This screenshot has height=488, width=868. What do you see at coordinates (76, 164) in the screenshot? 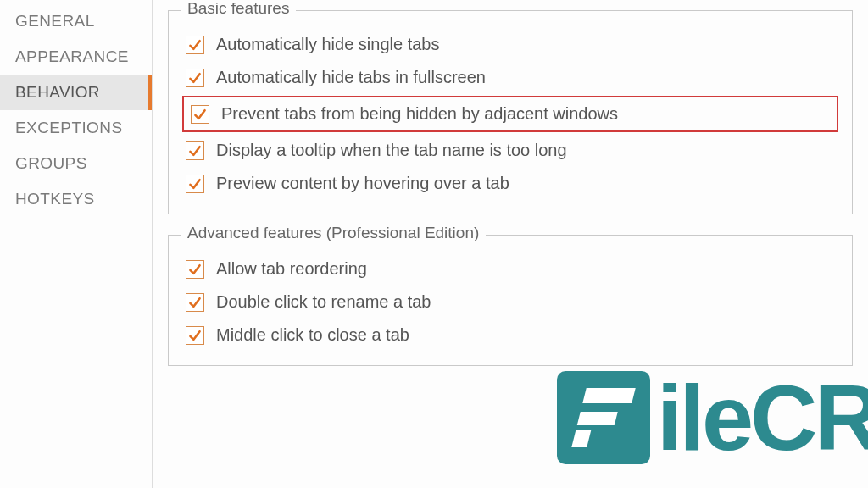
I see `sidebar-item-groups: GROUPS` at bounding box center [76, 164].